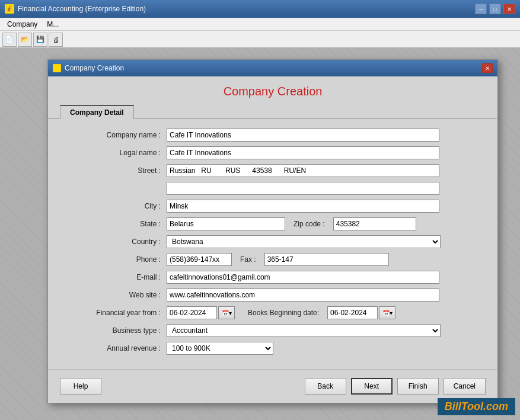 Image resolution: width=520 pixels, height=420 pixels. What do you see at coordinates (9, 40) in the screenshot?
I see `toolbar-new-button: 📄` at bounding box center [9, 40].